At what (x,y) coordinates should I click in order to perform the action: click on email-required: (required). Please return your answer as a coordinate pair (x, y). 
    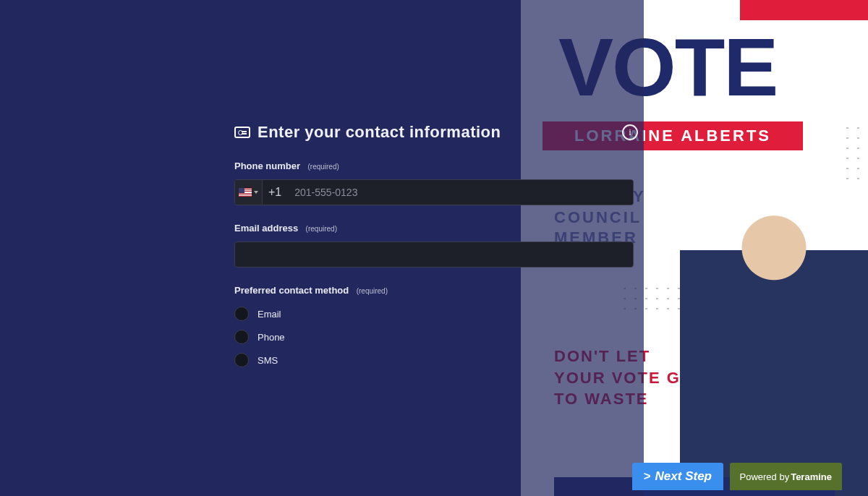
    Looking at the image, I should click on (321, 228).